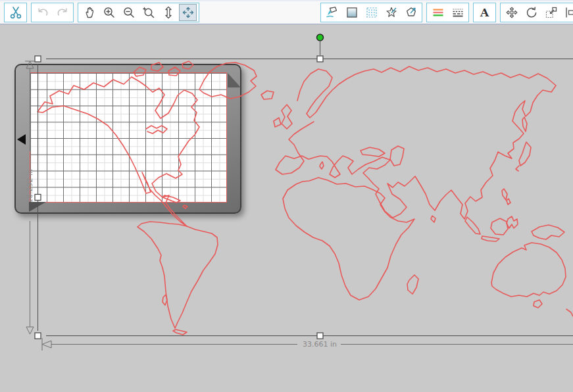 The image size is (573, 392). I want to click on zoom-in-icon, so click(109, 12).